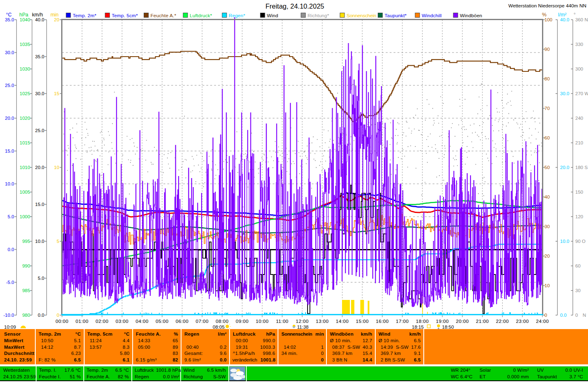 The image size is (588, 382). What do you see at coordinates (361, 16) in the screenshot?
I see `svg-text: Sonnenschein` at bounding box center [361, 16].